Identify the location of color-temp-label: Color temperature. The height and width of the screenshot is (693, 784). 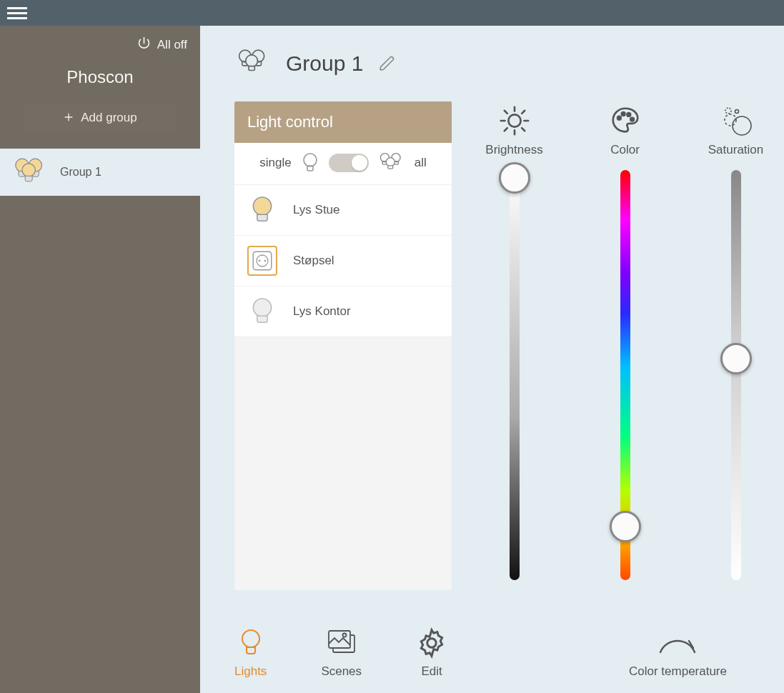
(678, 672).